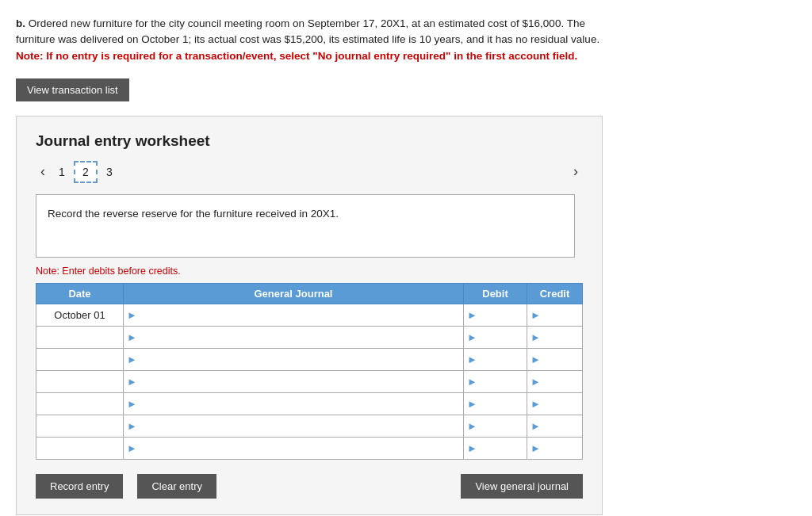  I want to click on table-row: October 01 ► ► ►, so click(309, 315).